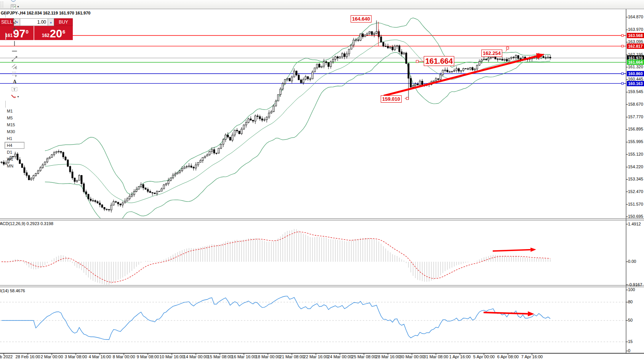  What do you see at coordinates (27, 224) in the screenshot?
I see `macd-indicator-label: MACD(12,26,9) 0.2923 0.3198` at bounding box center [27, 224].